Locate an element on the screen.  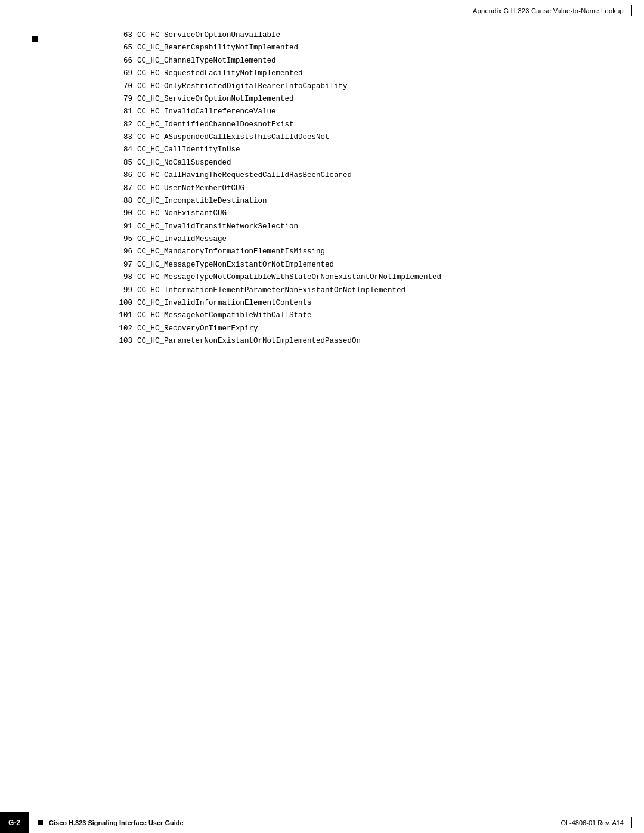
code-number: 86 is located at coordinates (120, 175).